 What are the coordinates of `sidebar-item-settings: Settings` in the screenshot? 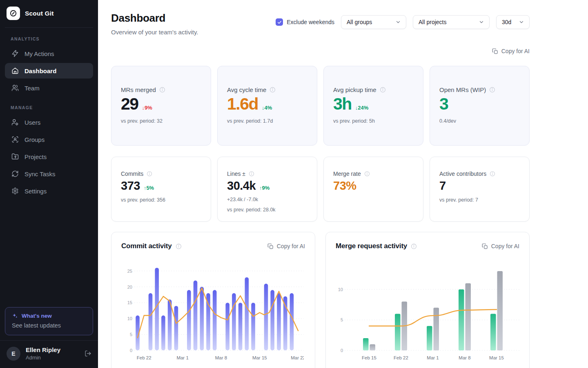 It's located at (49, 191).